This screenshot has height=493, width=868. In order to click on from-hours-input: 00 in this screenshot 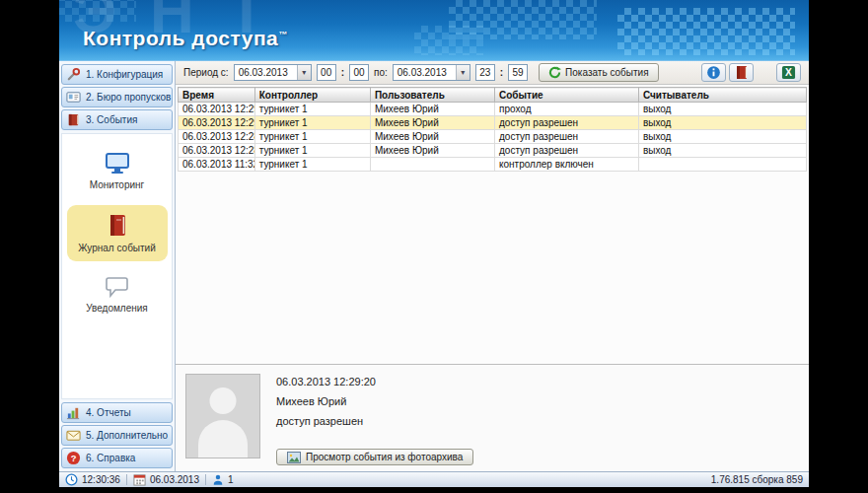, I will do `click(326, 73)`.